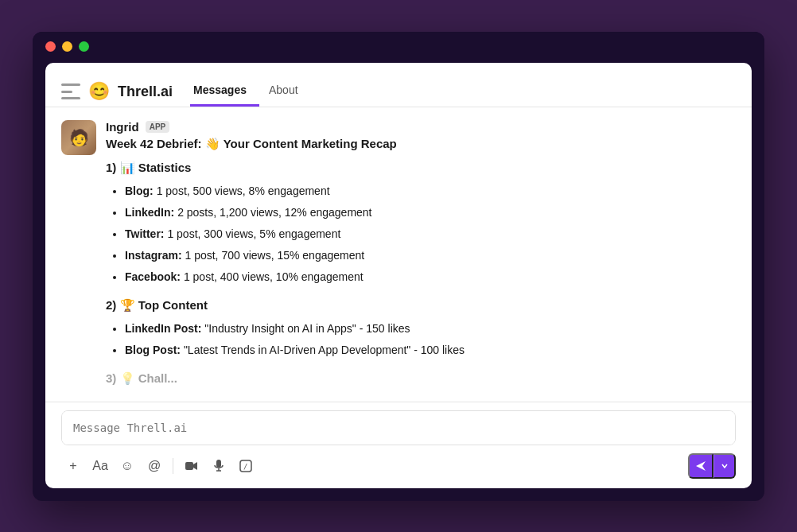  What do you see at coordinates (153, 277) in the screenshot?
I see `facebook-label: Facebook:` at bounding box center [153, 277].